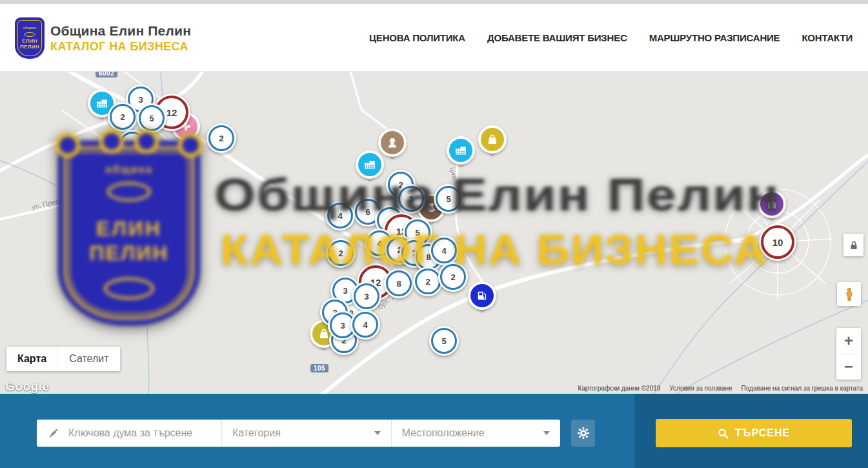  I want to click on gear-icon, so click(583, 433).